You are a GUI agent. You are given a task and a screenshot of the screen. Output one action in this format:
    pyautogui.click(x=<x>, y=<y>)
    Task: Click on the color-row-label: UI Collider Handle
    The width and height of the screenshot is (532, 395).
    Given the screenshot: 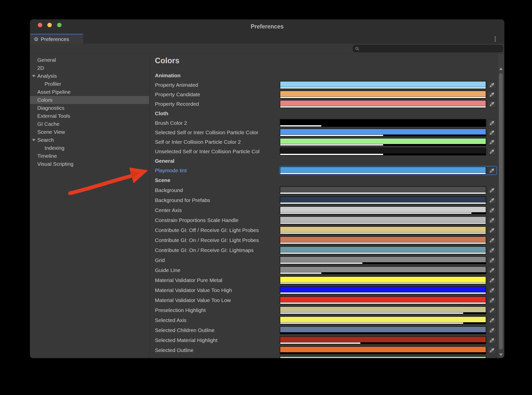 What is the action you would take?
    pyautogui.click(x=176, y=358)
    